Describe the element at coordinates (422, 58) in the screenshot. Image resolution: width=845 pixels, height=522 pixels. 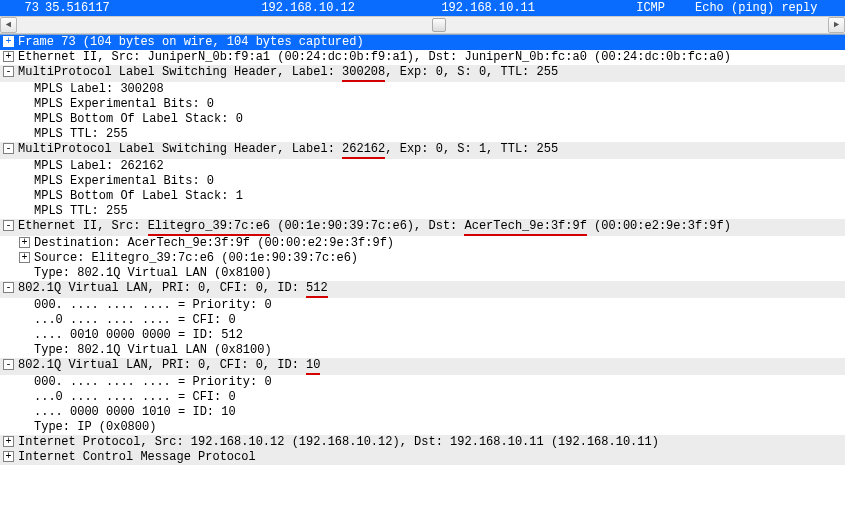
I see `tree-ethernet-outer: + Ethernet II, Src: JuniperN_0b:f9:a1 (0…` at that location.